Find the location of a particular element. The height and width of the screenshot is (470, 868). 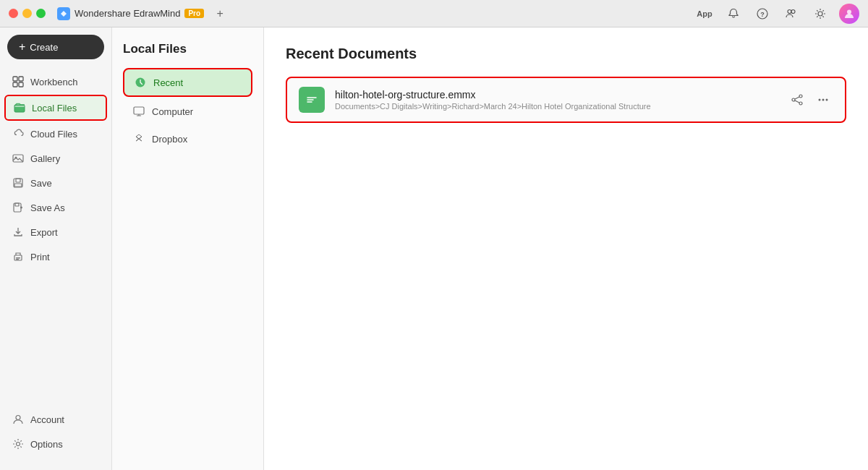

sidebar-bottom: Account Options is located at coordinates (56, 435).